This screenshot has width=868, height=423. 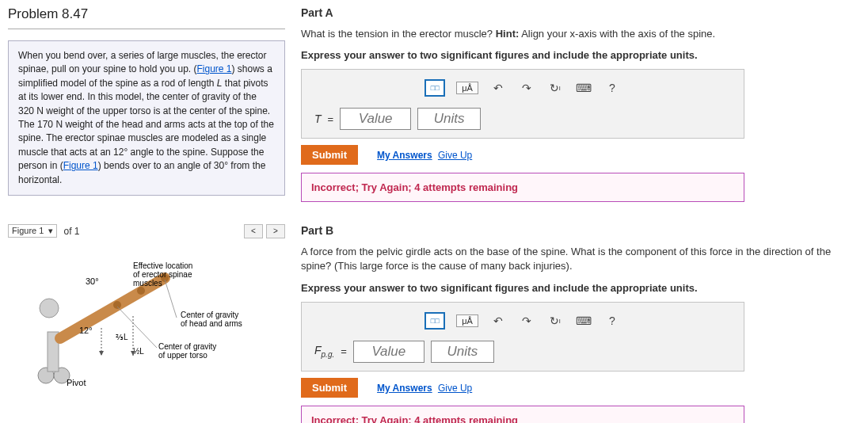 I want to click on part-b-feedback: Incorrect; Try Again; 4 attempts remaini…, so click(x=523, y=414).